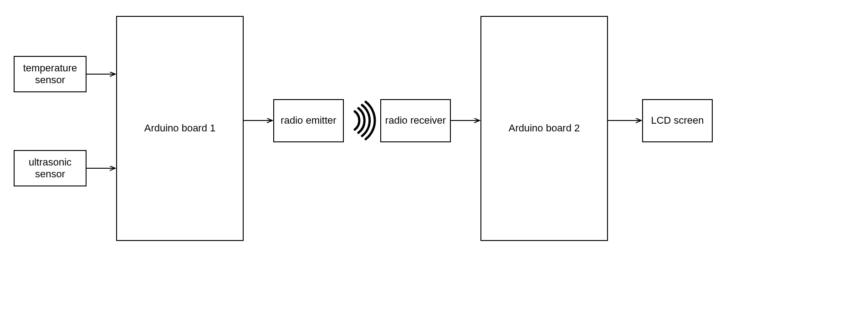 Image resolution: width=868 pixels, height=311 pixels. I want to click on arduino-board-2-block: Arduino board 2, so click(544, 128).